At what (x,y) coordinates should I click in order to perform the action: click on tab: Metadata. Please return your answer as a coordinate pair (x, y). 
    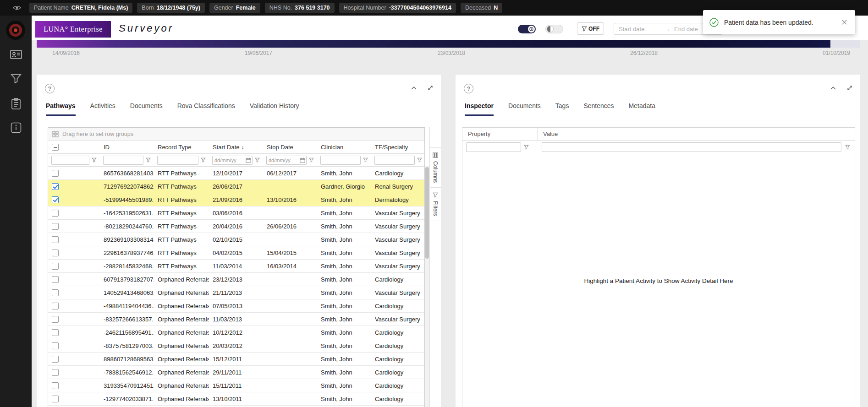
    Looking at the image, I should click on (642, 109).